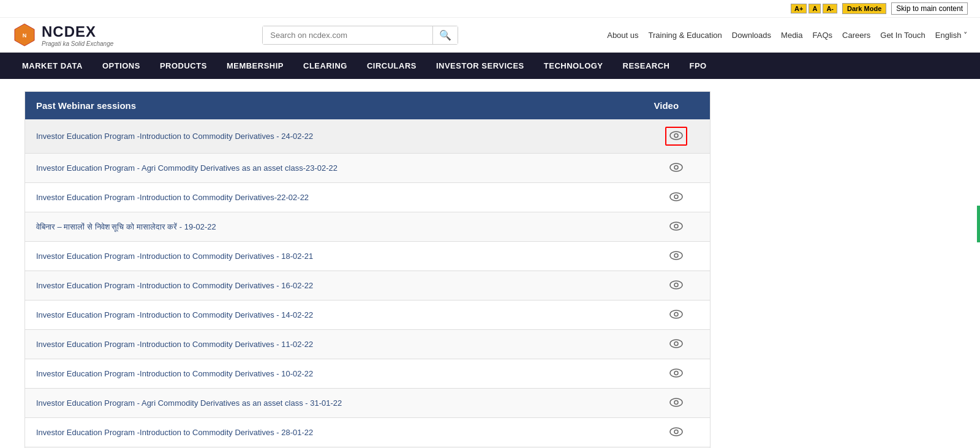  What do you see at coordinates (121, 66) in the screenshot?
I see `nav-options: OPTIONS` at bounding box center [121, 66].